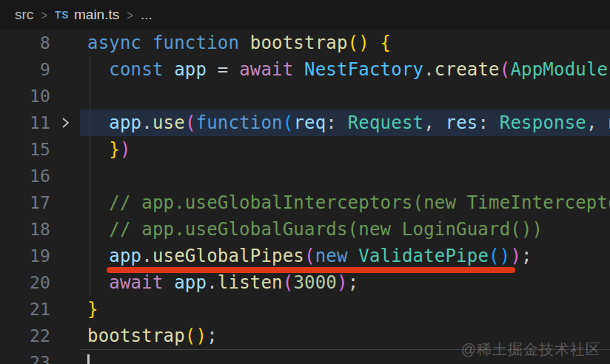 The width and height of the screenshot is (610, 364). What do you see at coordinates (25, 203) in the screenshot?
I see `line-number: 17` at bounding box center [25, 203].